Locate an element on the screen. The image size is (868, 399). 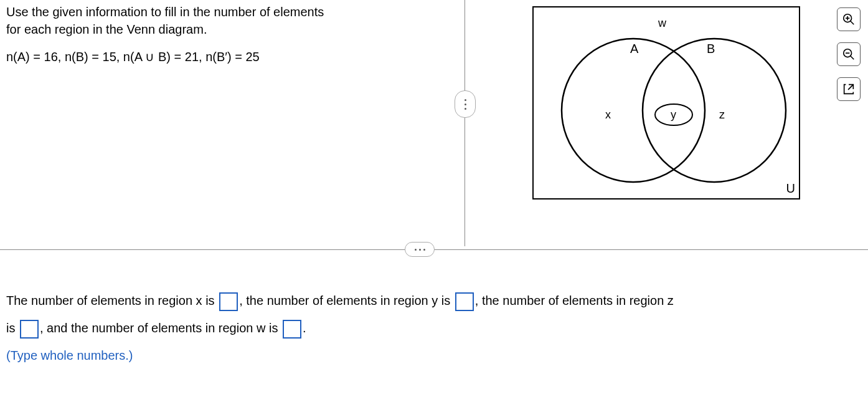
zoom-in-icon is located at coordinates (849, 19).